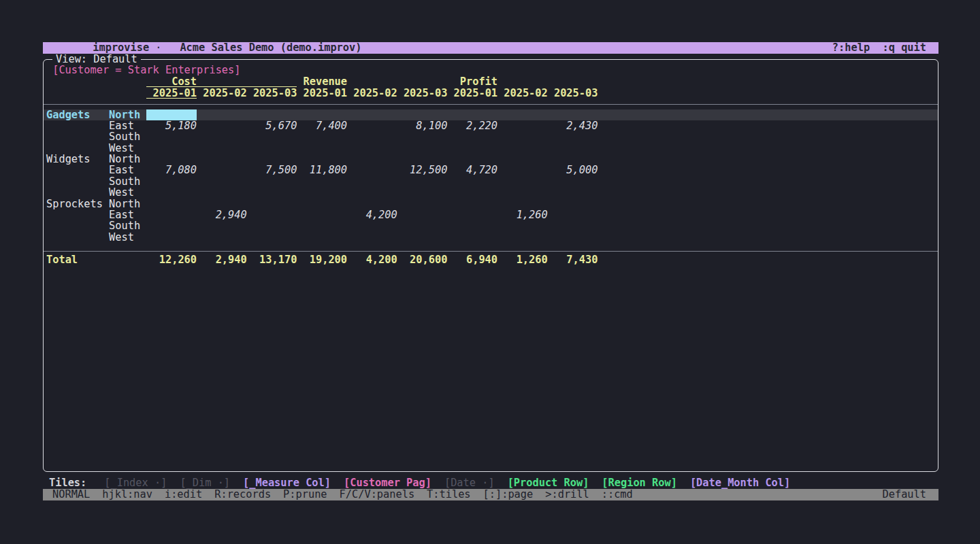  I want to click on page-filter: [Customer = Stark Enterprises], so click(146, 70).